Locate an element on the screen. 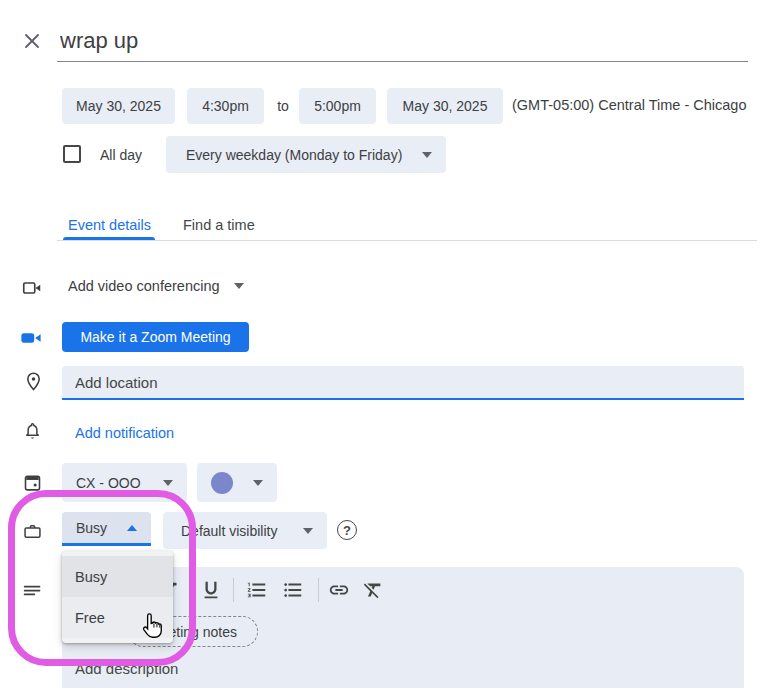  description-placeholder: Add description is located at coordinates (126, 668).